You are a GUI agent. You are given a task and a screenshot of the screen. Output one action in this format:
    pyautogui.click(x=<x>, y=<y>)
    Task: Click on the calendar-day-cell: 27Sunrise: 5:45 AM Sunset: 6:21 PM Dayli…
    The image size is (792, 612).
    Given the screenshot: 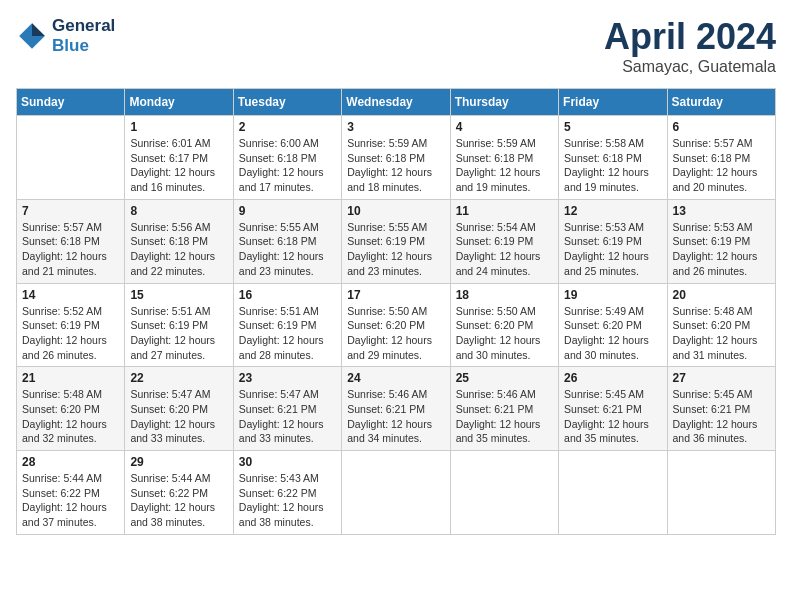 What is the action you would take?
    pyautogui.click(x=721, y=409)
    